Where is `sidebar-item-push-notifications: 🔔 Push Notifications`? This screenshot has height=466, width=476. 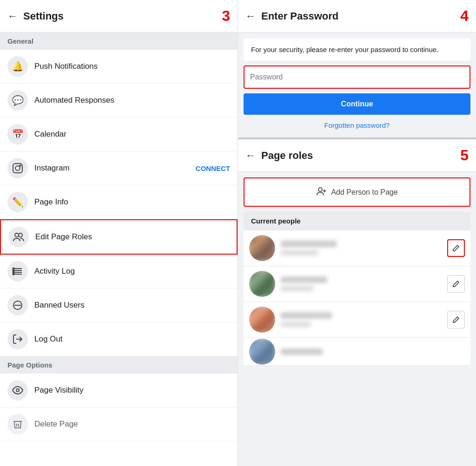 sidebar-item-push-notifications: 🔔 Push Notifications is located at coordinates (119, 67).